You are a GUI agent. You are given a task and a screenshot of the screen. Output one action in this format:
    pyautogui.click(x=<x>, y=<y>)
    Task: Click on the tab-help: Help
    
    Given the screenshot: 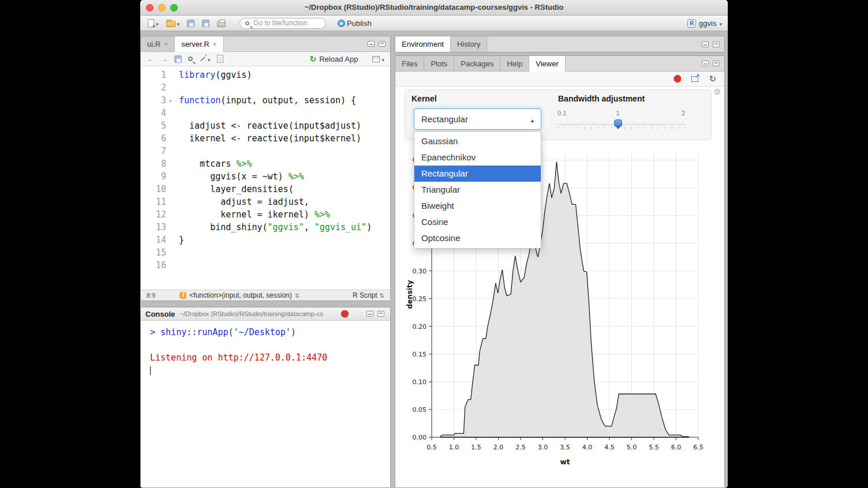 What is the action you would take?
    pyautogui.click(x=515, y=63)
    